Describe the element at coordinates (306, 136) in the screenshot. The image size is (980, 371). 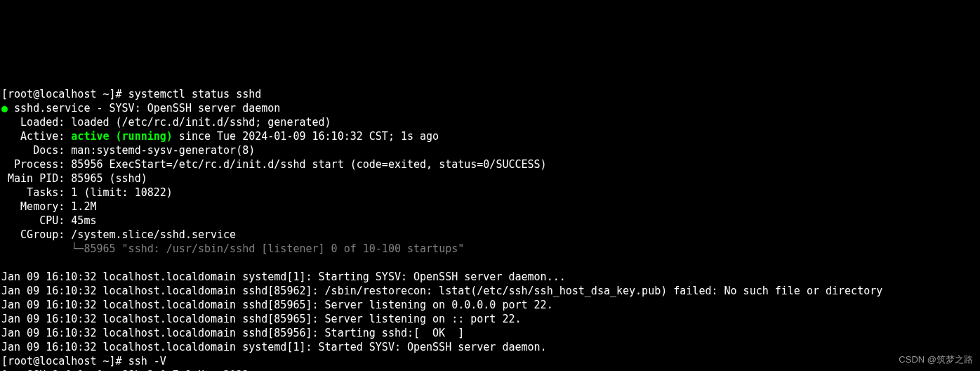
I see `active-tail: since Tue 2024-01-09 16:10:32 CST; 1s ag…` at that location.